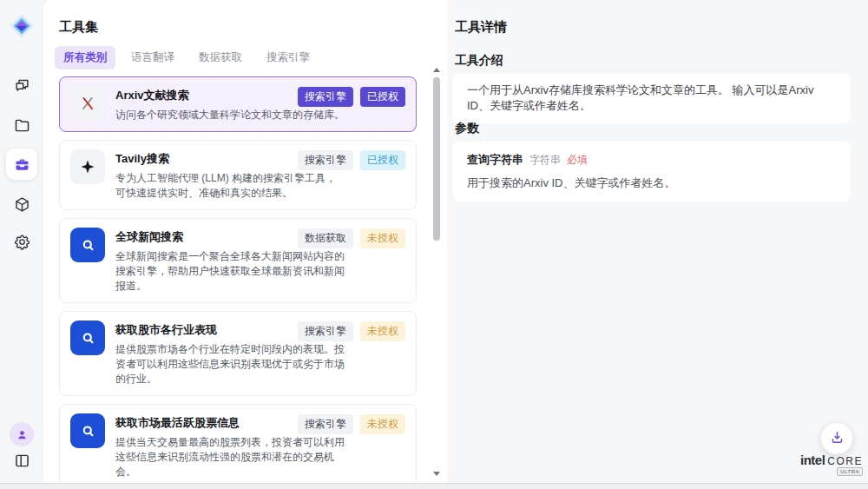 Image resolution: width=868 pixels, height=489 pixels. I want to click on scroll-down-arrow-icon, so click(437, 474).